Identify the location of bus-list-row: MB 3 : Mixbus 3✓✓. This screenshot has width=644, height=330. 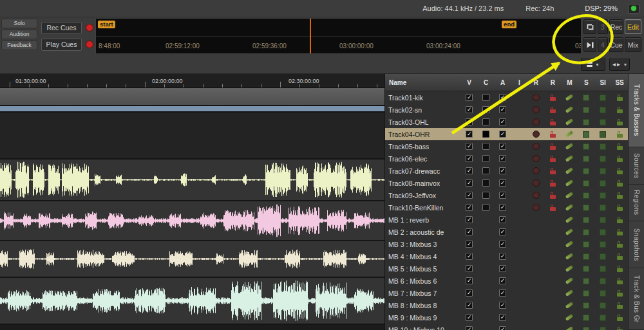
(506, 244).